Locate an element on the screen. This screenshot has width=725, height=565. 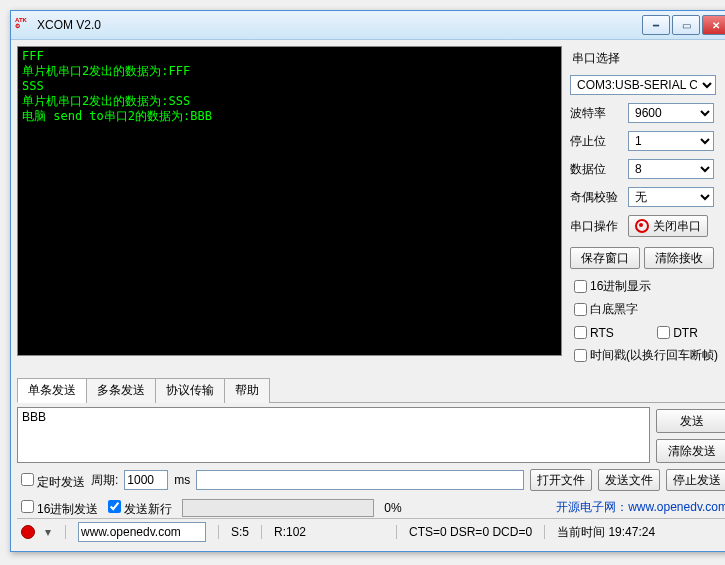
progress-percent: 0% is located at coordinates (392, 508).